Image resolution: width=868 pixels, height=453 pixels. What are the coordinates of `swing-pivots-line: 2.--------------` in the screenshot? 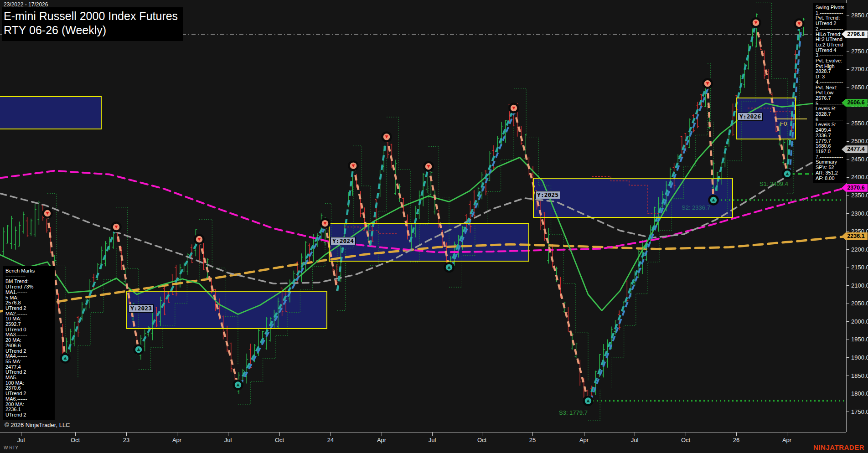 It's located at (830, 29).